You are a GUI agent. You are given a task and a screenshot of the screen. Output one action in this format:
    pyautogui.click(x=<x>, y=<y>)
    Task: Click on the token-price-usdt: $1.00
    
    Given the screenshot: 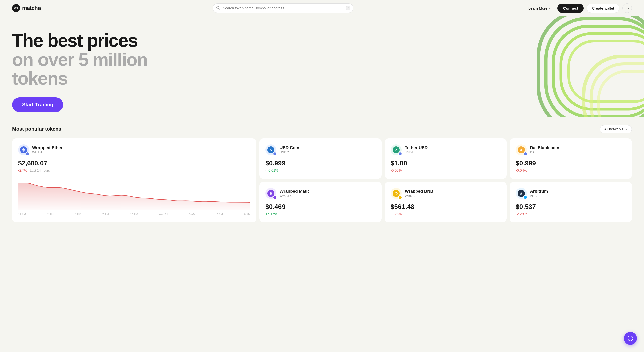 What is the action you would take?
    pyautogui.click(x=446, y=163)
    